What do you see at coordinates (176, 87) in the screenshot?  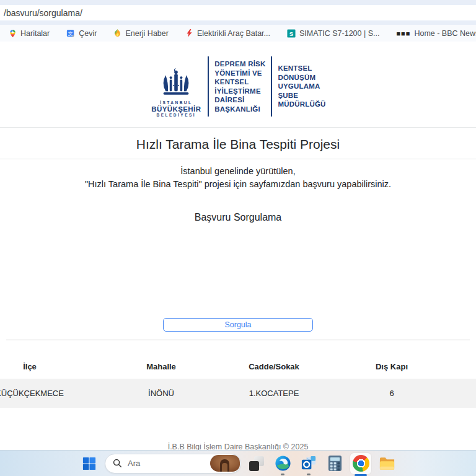 I see `ibb-emblem: İSTANBUL BÜYÜKŞEHİR BELEDİYESİ` at bounding box center [176, 87].